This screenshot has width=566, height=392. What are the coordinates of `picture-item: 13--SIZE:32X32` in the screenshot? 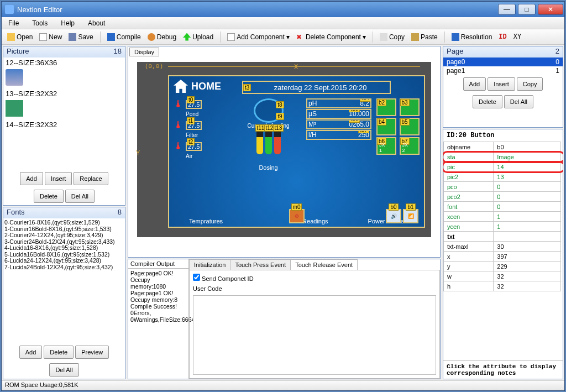 It's located at (64, 94).